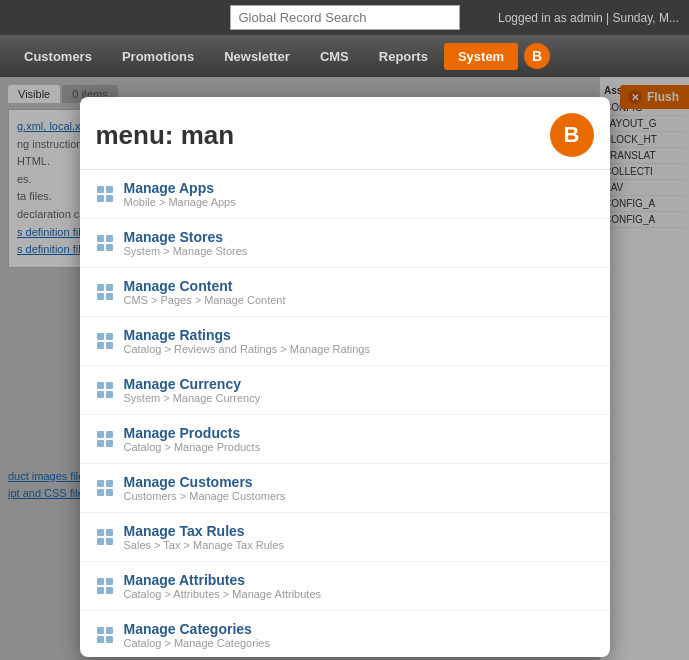 The image size is (689, 660). I want to click on menu-item-title-7: Manage Tax Rules, so click(204, 531).